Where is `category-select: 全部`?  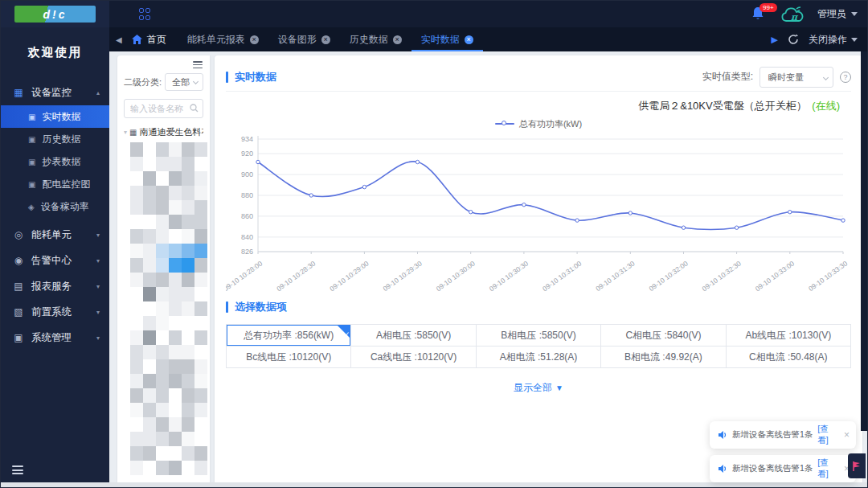 category-select: 全部 is located at coordinates (184, 82).